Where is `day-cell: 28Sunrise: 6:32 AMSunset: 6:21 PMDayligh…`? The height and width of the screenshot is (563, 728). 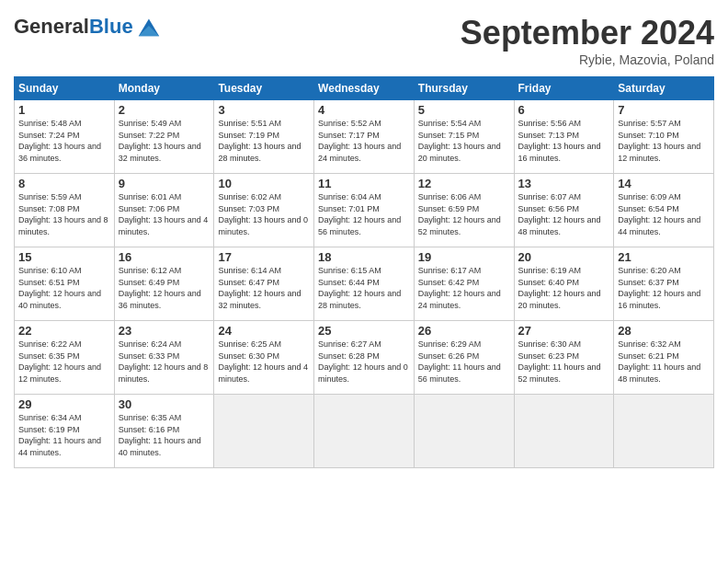 day-cell: 28Sunrise: 6:32 AMSunset: 6:21 PMDayligh… is located at coordinates (664, 358).